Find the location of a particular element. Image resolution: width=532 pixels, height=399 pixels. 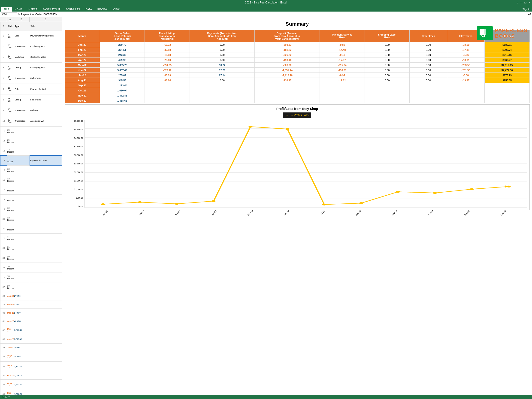

table-row: 2410 Decem is located at coordinates (31, 258).